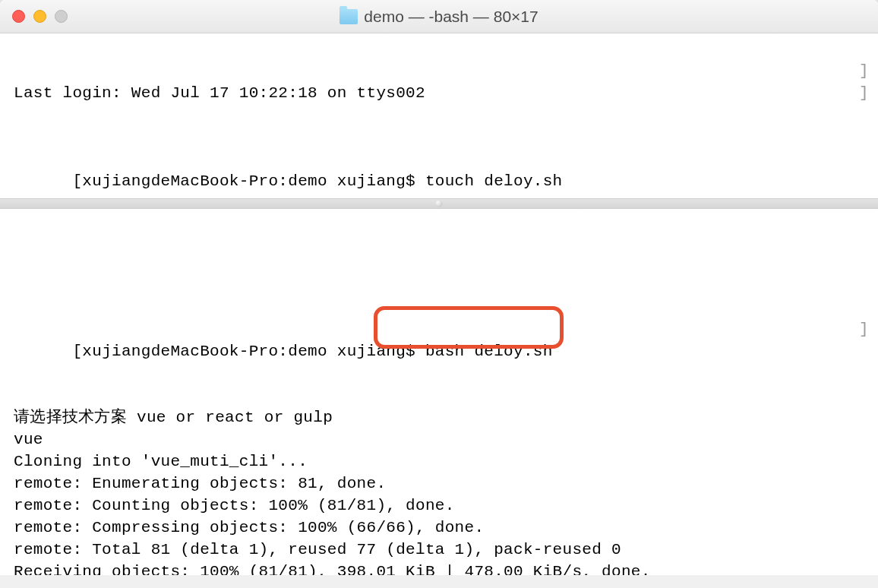  Describe the element at coordinates (442, 483) in the screenshot. I see `terminal-line: remote: Enumerating objects: 81, done.` at that location.